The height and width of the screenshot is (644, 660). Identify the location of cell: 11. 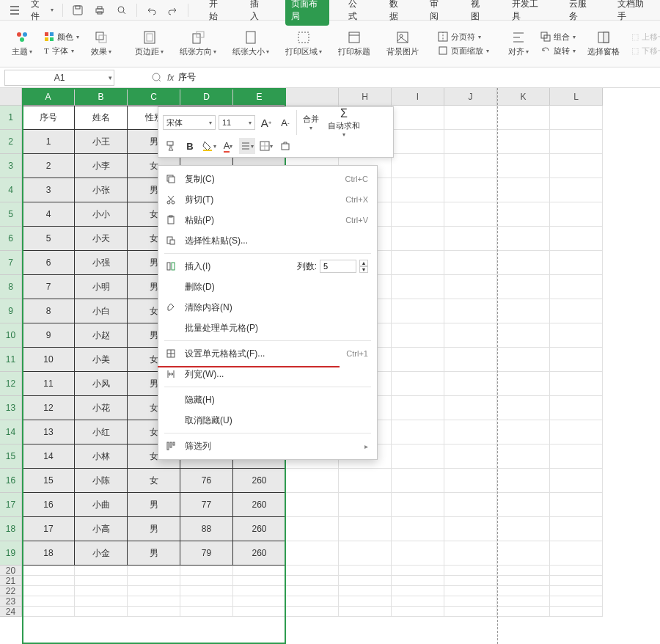
(48, 384).